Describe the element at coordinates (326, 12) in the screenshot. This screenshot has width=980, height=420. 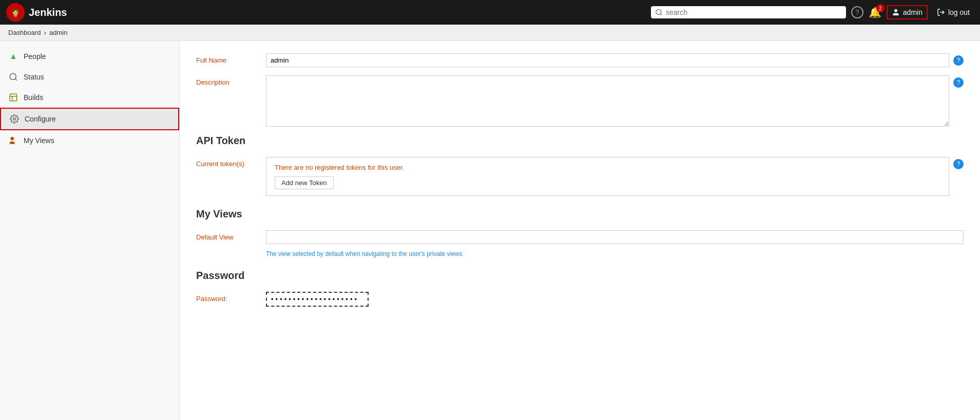
I see `logo-area: 🤵 Jenkins` at that location.